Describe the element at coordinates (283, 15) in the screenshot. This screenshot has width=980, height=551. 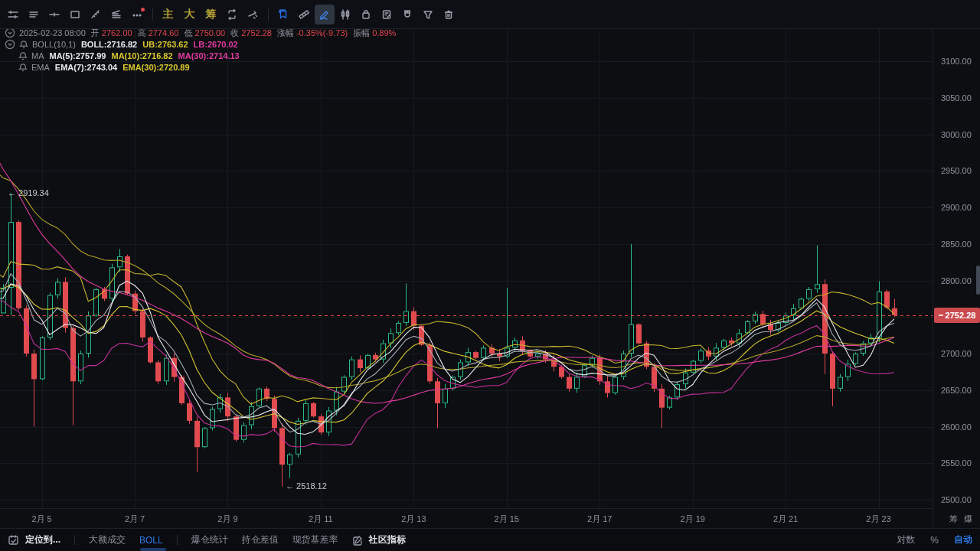
I see `bookmark-icon` at that location.